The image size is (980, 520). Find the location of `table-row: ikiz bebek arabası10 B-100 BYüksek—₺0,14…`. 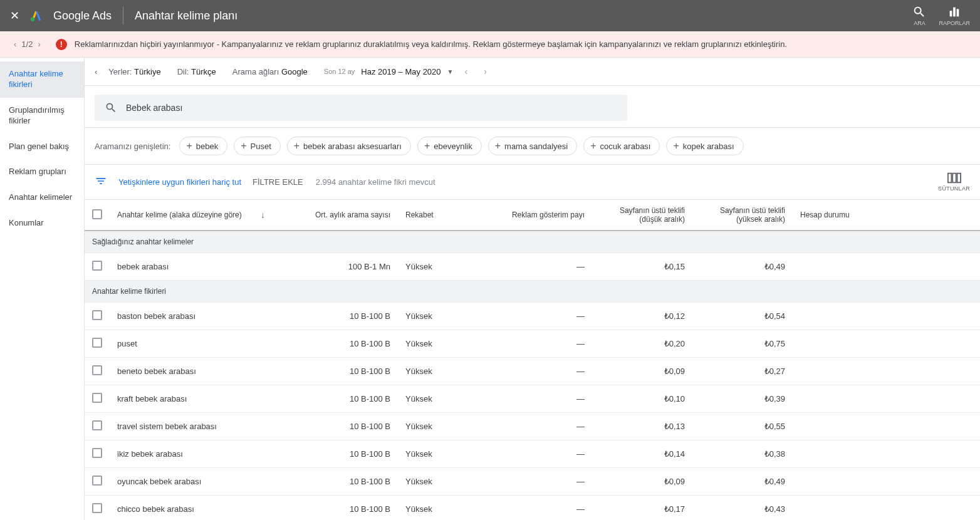

table-row: ikiz bebek arabası10 B-100 BYüksek—₺0,14… is located at coordinates (533, 454).